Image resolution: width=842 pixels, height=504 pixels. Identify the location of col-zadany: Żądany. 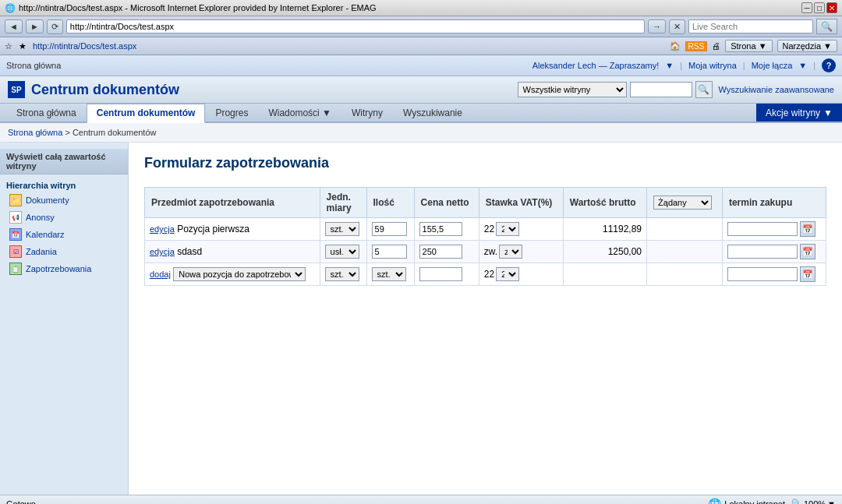
(685, 203).